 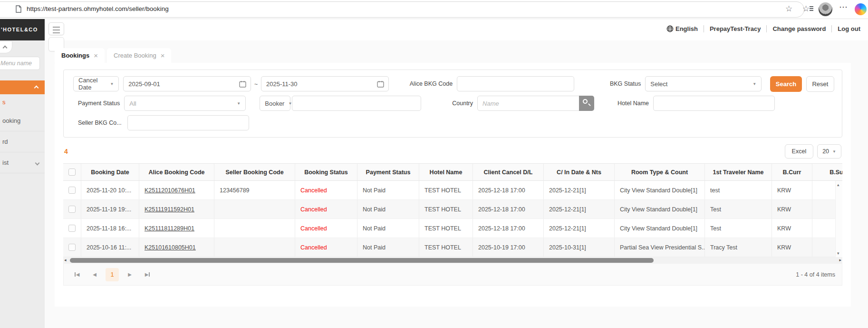 I want to click on sidebar-collapse-button, so click(x=6, y=47).